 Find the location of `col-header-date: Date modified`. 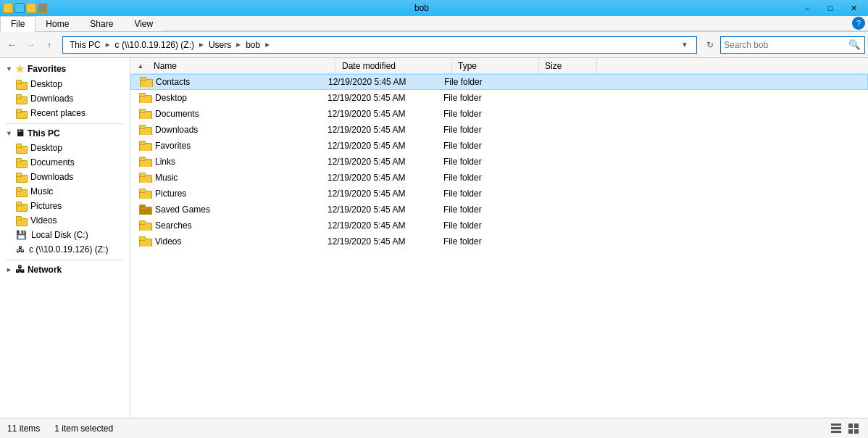

col-header-date: Date modified is located at coordinates (394, 65).